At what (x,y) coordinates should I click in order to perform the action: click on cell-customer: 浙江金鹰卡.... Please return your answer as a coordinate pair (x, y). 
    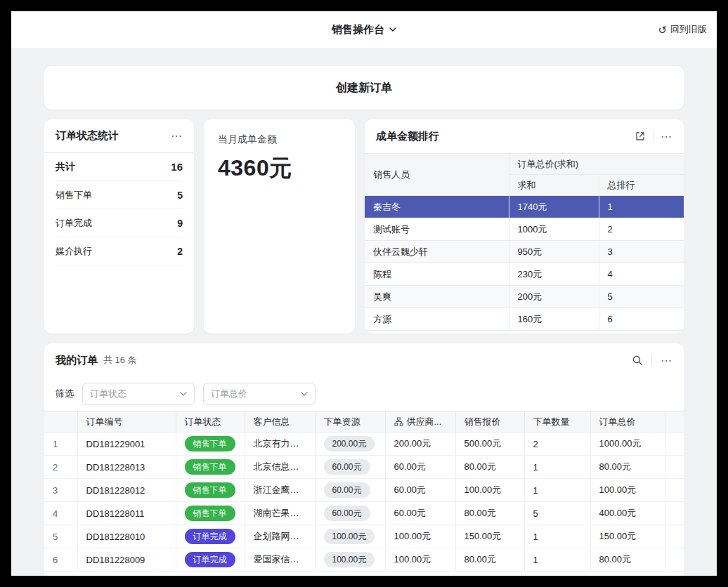
    Looking at the image, I should click on (280, 490).